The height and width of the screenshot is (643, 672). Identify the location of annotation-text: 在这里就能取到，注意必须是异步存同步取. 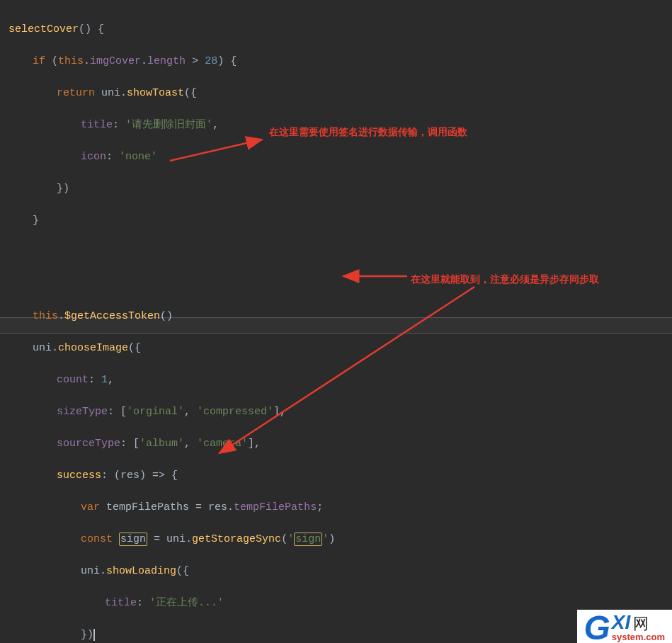
(505, 279).